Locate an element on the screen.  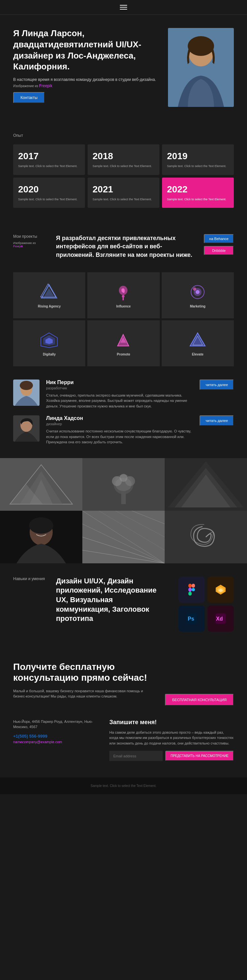
rising-logo is located at coordinates (50, 292).